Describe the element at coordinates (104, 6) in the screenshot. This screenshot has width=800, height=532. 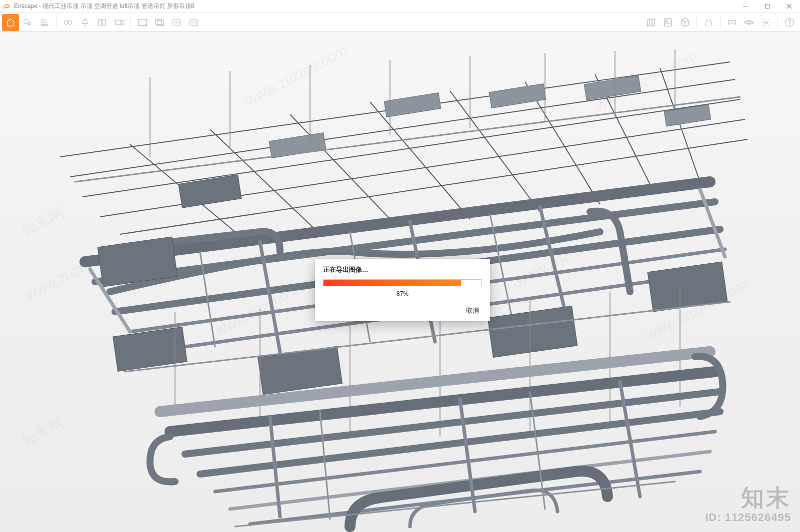
I see `window-title: Enscape - 现代工业吊顶 吊顶 空调管道 loft吊顶 管道吊灯 异形吊…` at that location.